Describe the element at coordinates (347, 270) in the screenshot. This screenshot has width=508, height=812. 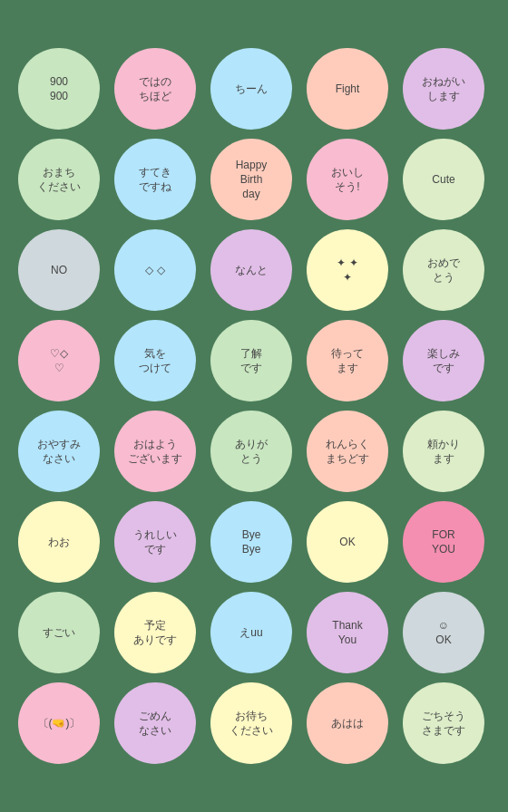
I see `bubble-item: ✦ ✦ ✦` at that location.